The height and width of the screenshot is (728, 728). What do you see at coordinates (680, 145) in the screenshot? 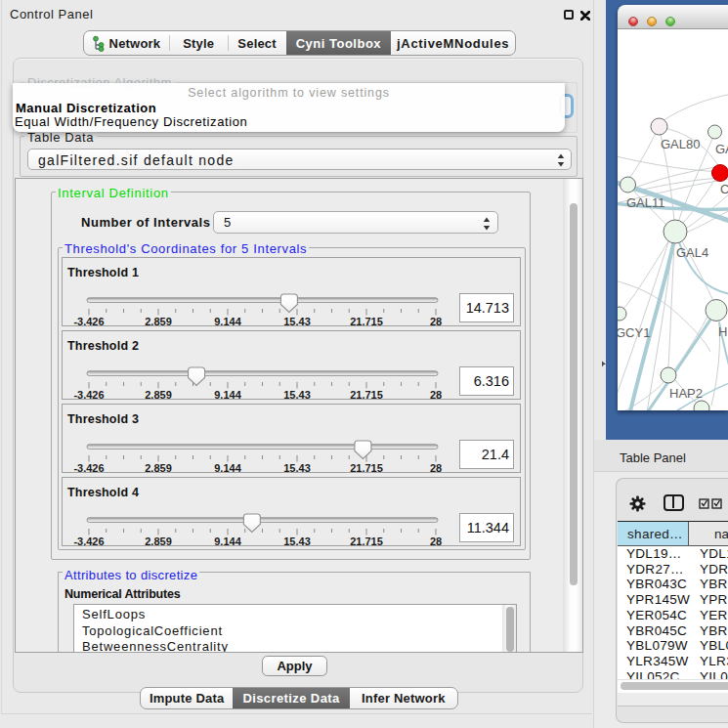
I see `svg-text: GAL80` at bounding box center [680, 145].